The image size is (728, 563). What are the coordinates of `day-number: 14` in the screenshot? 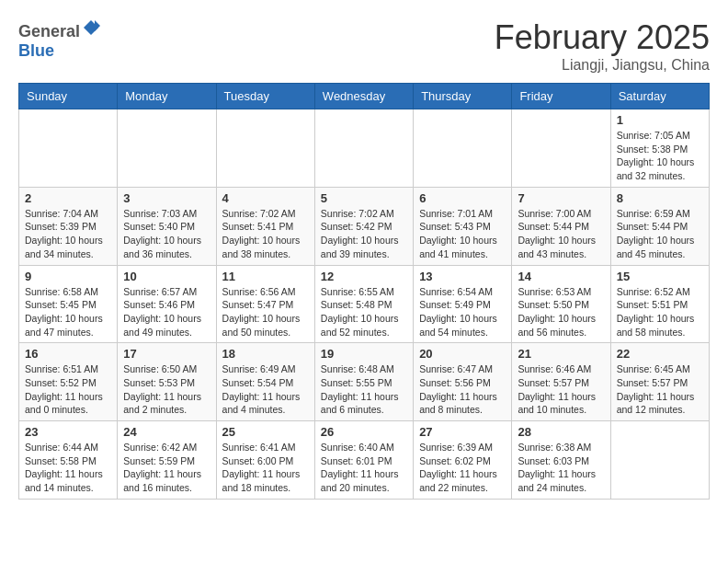 It's located at (561, 276).